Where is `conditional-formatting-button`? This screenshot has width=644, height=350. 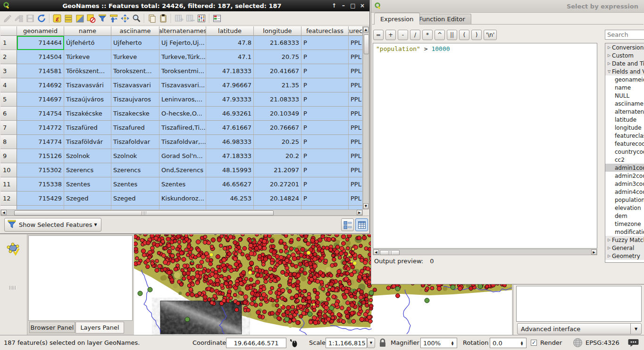
conditional-formatting-button is located at coordinates (217, 18).